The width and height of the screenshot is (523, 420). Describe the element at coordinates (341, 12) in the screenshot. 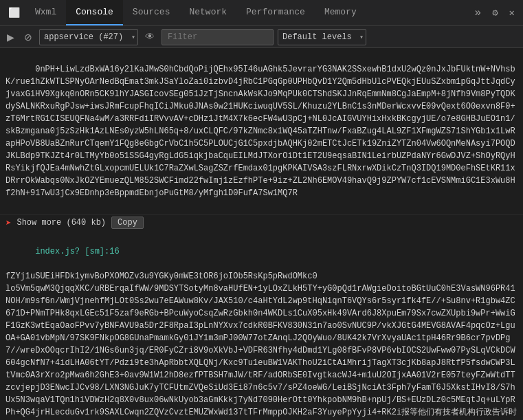

I see `tab-memory-label: Memory` at that location.